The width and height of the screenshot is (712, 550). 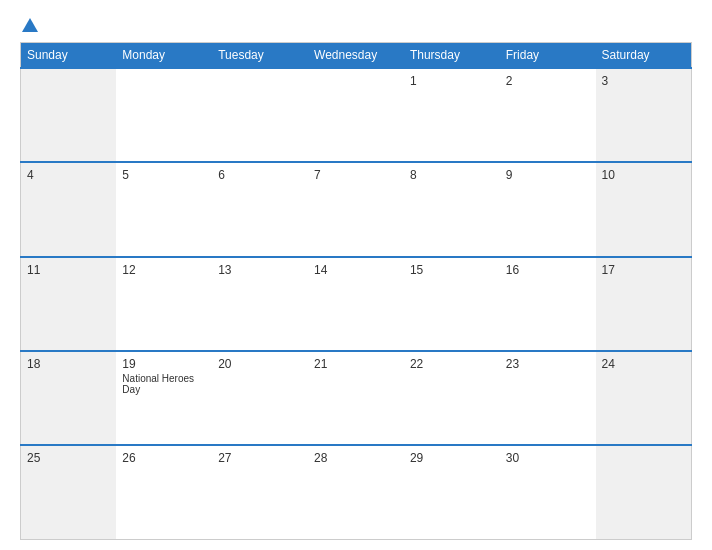 I want to click on day-number: 9, so click(x=548, y=175).